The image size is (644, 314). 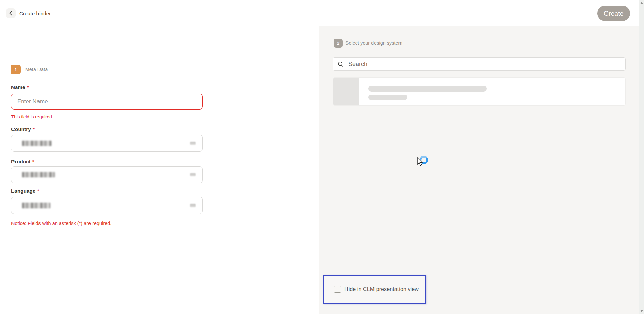 I want to click on language-label: Language*, so click(x=25, y=191).